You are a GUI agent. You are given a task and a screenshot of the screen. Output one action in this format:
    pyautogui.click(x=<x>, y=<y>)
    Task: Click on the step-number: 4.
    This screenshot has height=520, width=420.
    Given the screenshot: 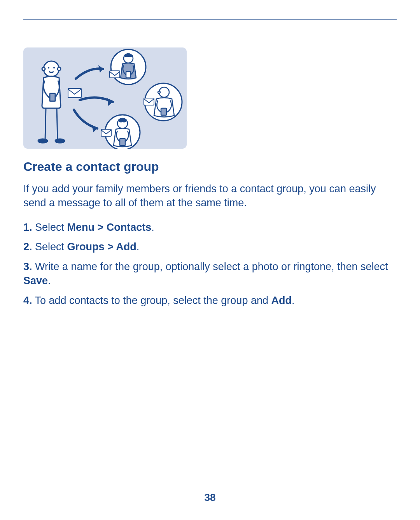 What is the action you would take?
    pyautogui.click(x=28, y=300)
    